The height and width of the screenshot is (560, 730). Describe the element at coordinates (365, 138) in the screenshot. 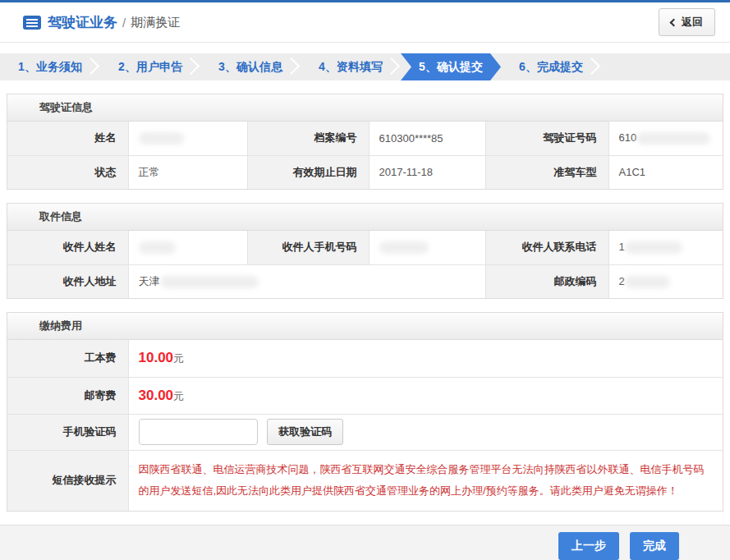

I see `table-row: 姓名 档案编号 610300****85 驾驶证号码 610` at that location.